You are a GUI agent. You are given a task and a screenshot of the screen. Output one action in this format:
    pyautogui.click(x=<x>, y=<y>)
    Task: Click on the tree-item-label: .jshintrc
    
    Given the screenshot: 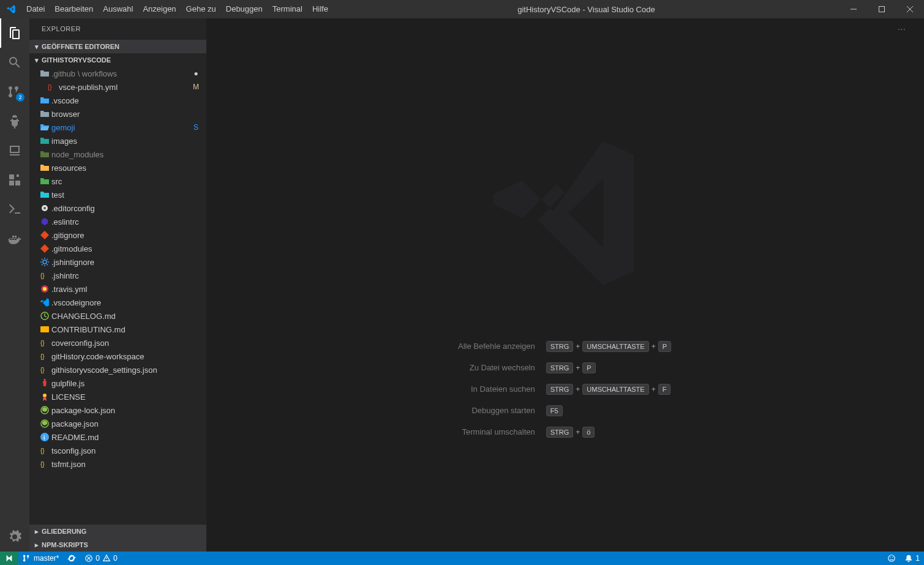 What is the action you would take?
    pyautogui.click(x=121, y=275)
    